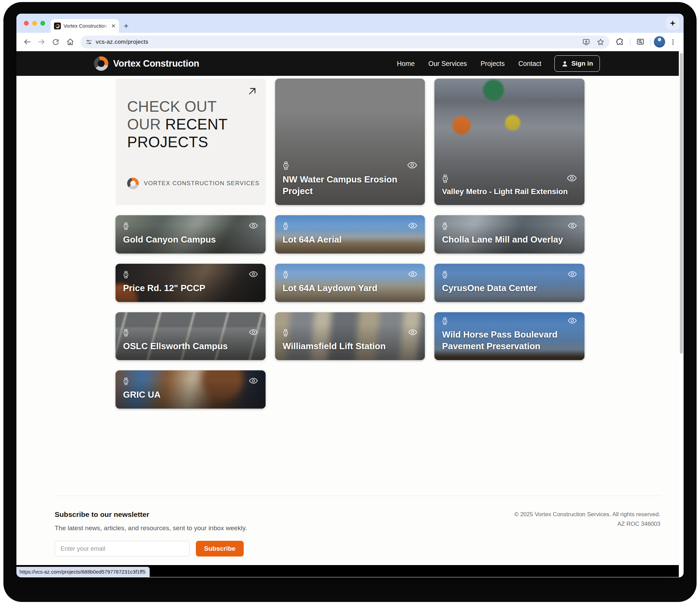  What do you see at coordinates (493, 64) in the screenshot?
I see `nav-link-projects: Projects` at bounding box center [493, 64].